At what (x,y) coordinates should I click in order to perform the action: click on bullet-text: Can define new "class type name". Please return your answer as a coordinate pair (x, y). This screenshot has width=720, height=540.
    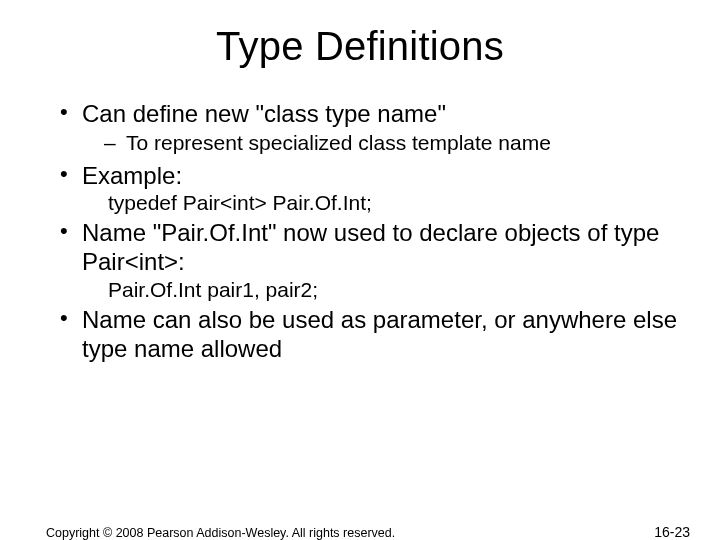
    Looking at the image, I should click on (264, 114).